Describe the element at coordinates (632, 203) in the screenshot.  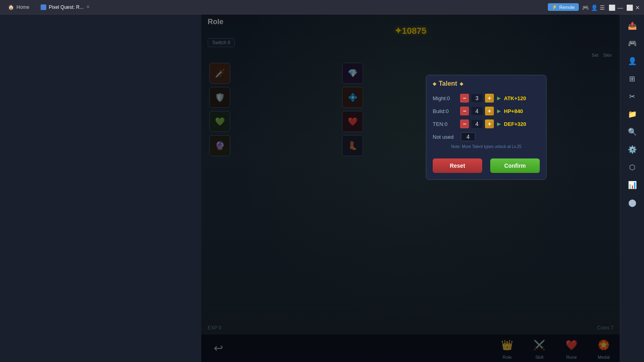
I see `sidebar-panel-icon: ⬤` at that location.